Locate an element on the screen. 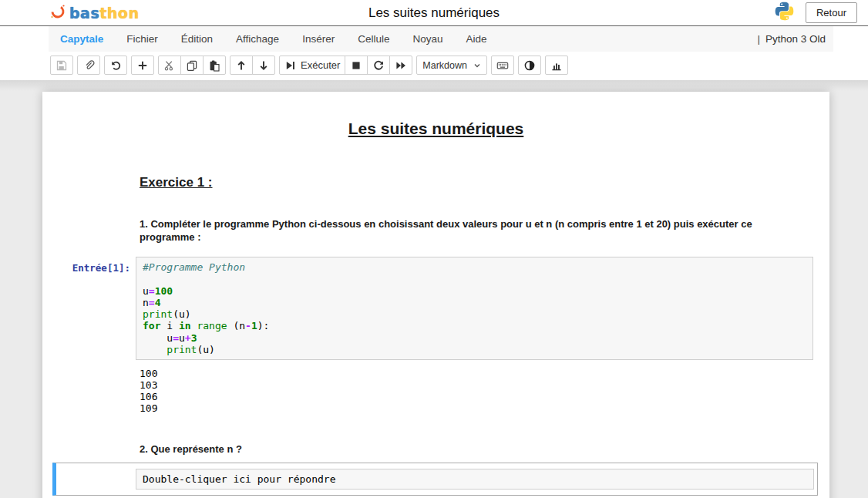 The width and height of the screenshot is (868, 498). contrast-icon is located at coordinates (530, 66).